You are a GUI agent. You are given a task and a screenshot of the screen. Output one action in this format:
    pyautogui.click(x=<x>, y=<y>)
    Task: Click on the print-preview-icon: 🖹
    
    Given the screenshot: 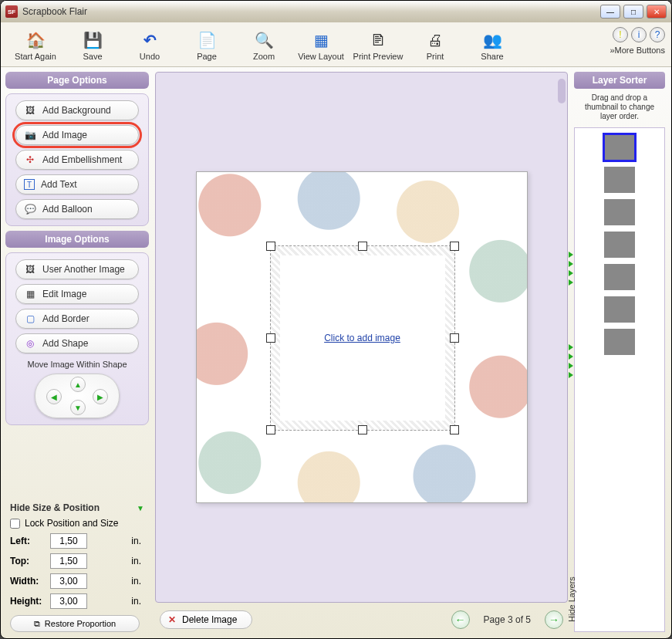 What is the action you would take?
    pyautogui.click(x=378, y=40)
    